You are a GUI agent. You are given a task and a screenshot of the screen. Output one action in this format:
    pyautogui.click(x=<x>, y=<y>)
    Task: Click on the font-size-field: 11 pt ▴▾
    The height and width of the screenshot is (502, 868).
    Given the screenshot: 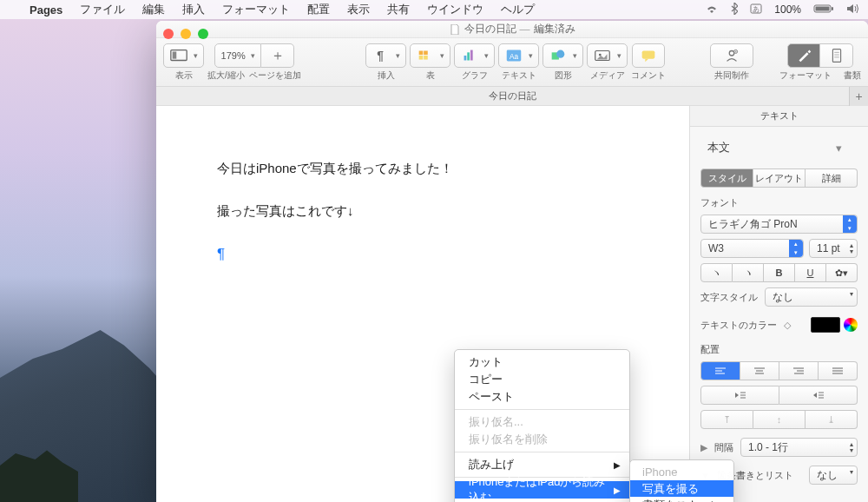 What is the action you would take?
    pyautogui.click(x=833, y=248)
    